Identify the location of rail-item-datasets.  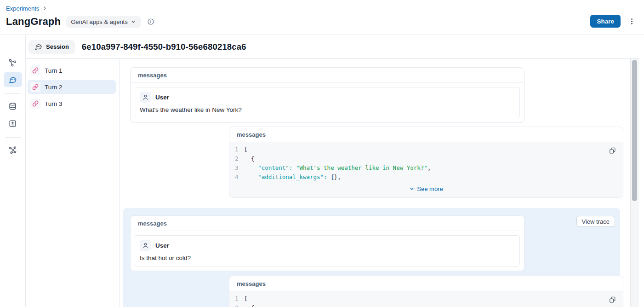
(13, 106).